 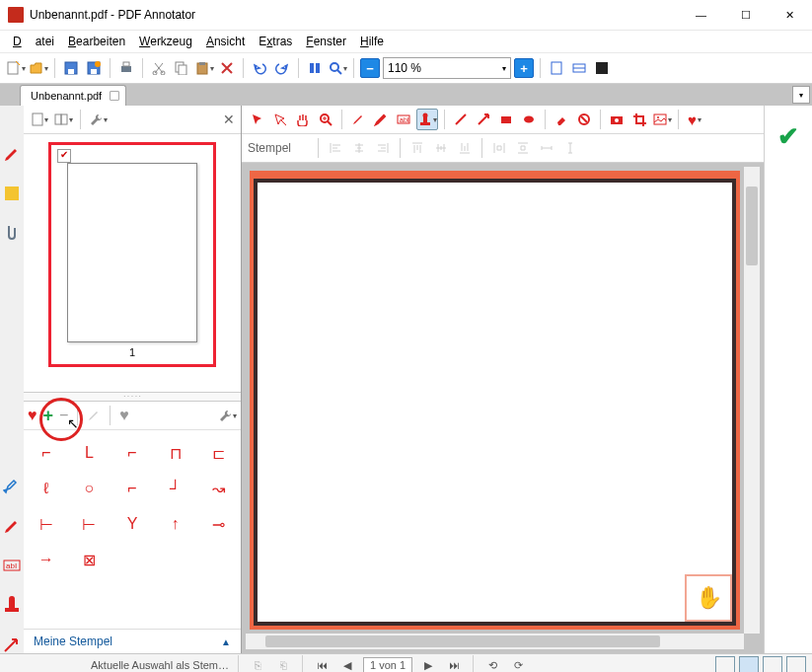 What do you see at coordinates (788, 136) in the screenshot?
I see `confirm-check-icon: ✔` at bounding box center [788, 136].